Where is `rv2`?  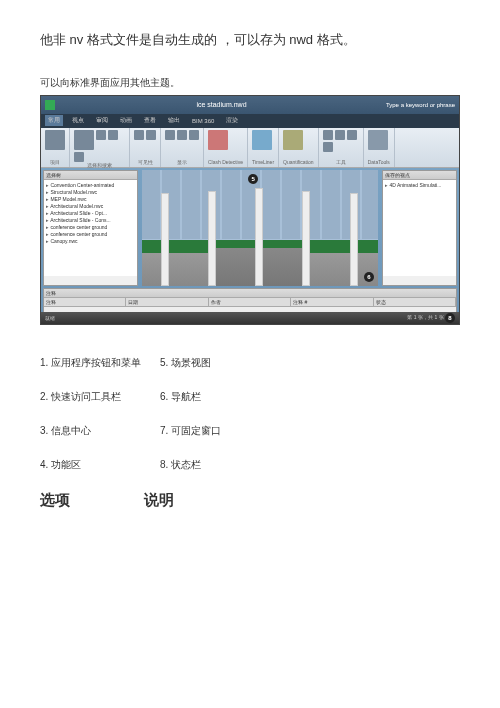
rv2 is located at coordinates (151, 135).